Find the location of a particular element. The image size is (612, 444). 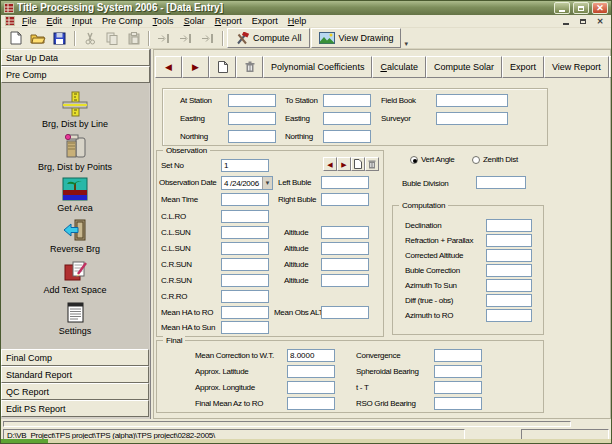

t-minus-t-input is located at coordinates (458, 388).